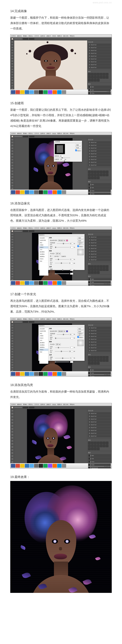 Image resolution: width=122 pixels, height=644 pixels. Describe the element at coordinates (44, 345) in the screenshot. I see `style-list-item: 渐变叠加` at that location.